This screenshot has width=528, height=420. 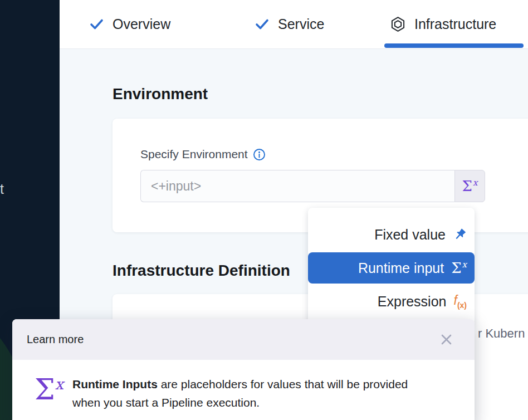 I want to click on dropdown-item-runtime-input: Runtime input Σx, so click(x=391, y=268).